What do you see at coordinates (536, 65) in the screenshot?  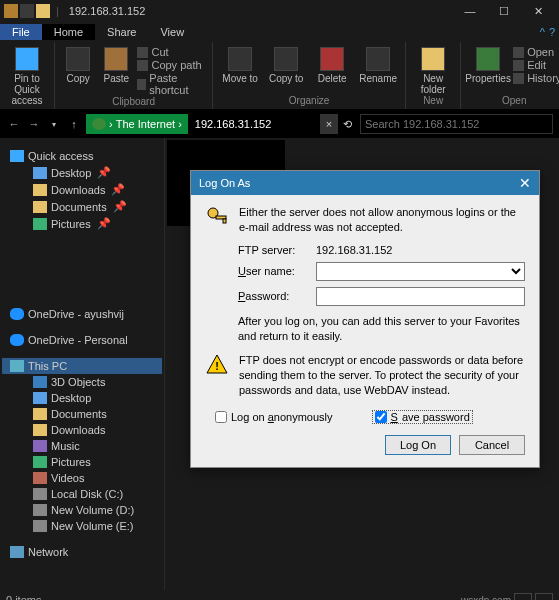 I see `edit-button: Edit` at bounding box center [536, 65].